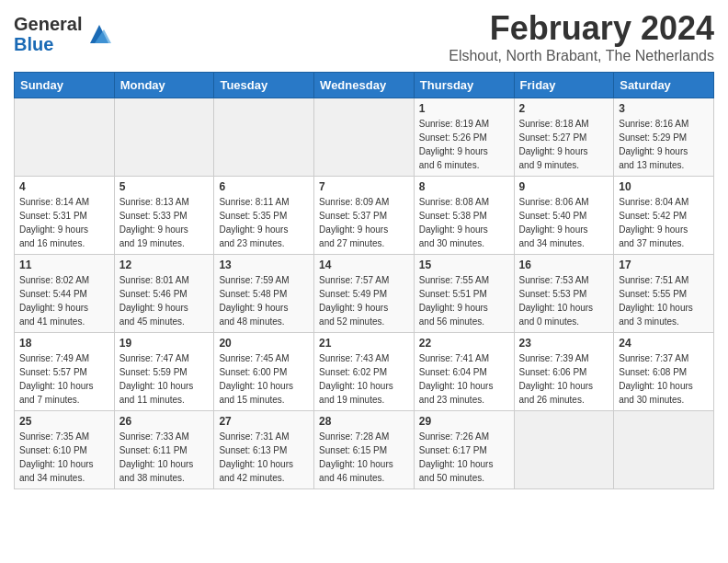 The width and height of the screenshot is (728, 563). I want to click on day-number: 9, so click(564, 187).